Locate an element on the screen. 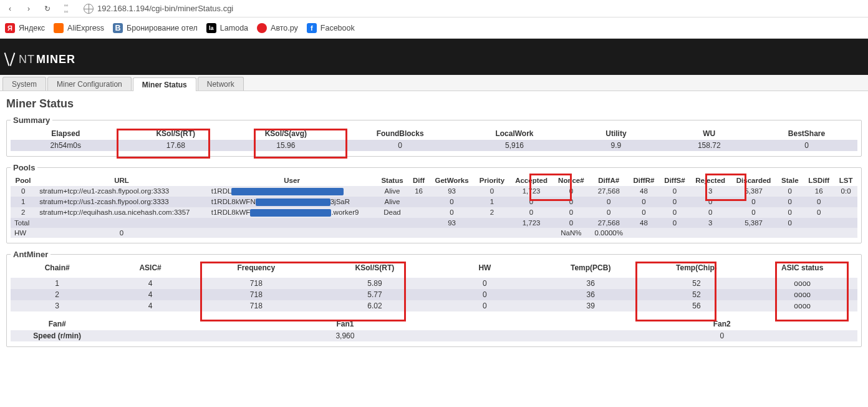 This screenshot has width=868, height=407. tab-miner-status: Miner Status is located at coordinates (165, 84).